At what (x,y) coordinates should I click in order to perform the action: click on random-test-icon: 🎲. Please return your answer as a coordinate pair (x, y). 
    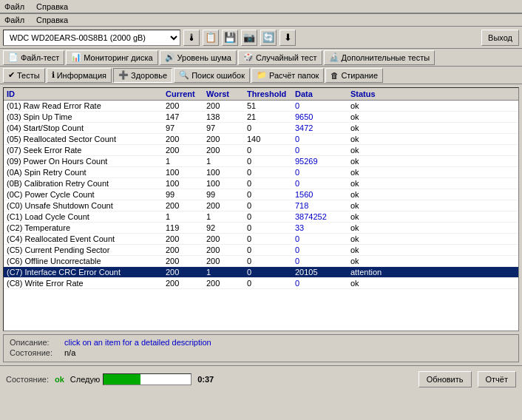
    Looking at the image, I should click on (248, 58).